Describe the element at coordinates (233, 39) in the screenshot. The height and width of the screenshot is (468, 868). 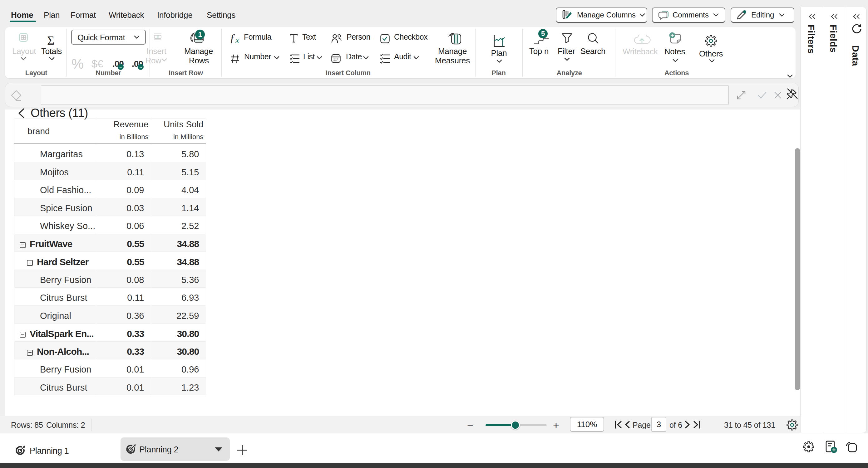
I see `svg-text: f` at that location.